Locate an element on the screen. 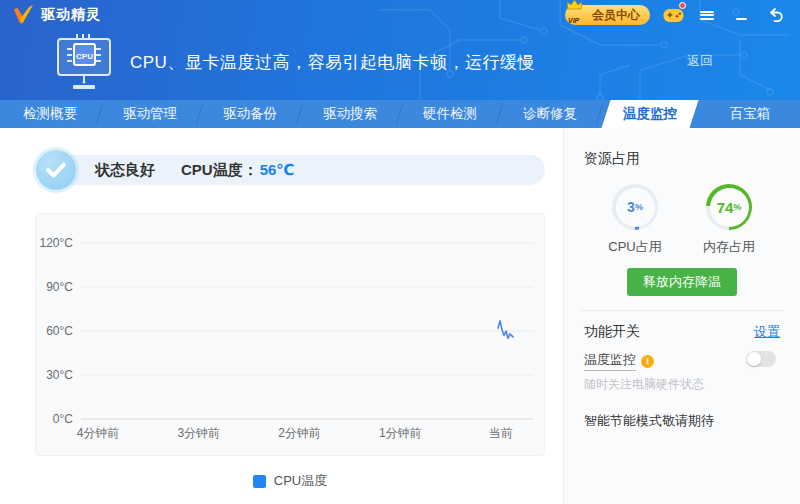  banner-headline: CPU、显卡温度过高，容易引起电脑卡顿，运行缓慢 is located at coordinates (332, 62).